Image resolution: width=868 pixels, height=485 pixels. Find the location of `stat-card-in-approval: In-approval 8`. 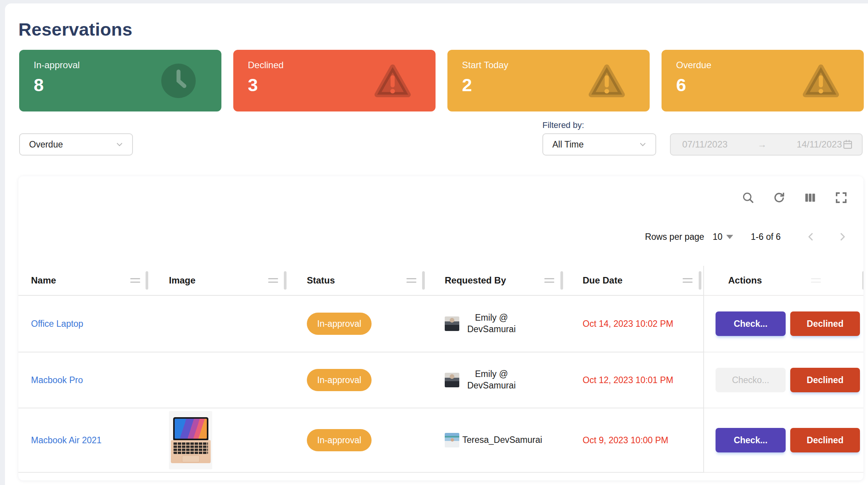

stat-card-in-approval: In-approval 8 is located at coordinates (120, 80).